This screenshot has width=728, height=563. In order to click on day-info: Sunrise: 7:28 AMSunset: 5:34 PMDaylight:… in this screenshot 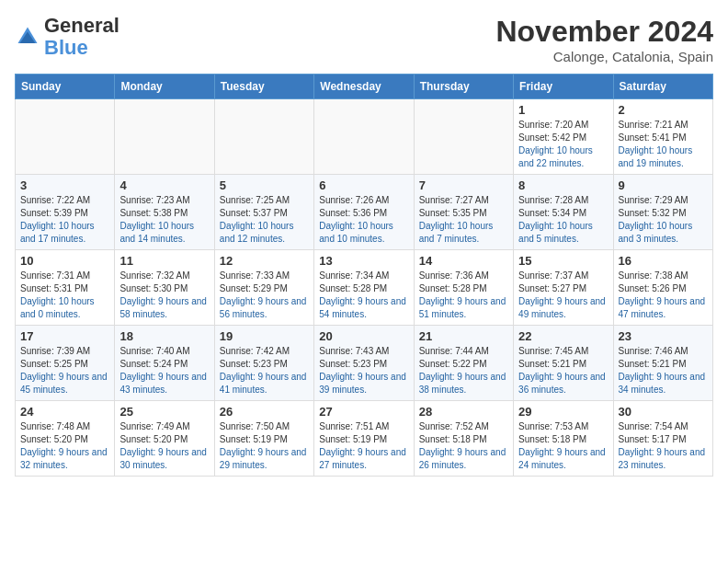, I will do `click(563, 220)`.